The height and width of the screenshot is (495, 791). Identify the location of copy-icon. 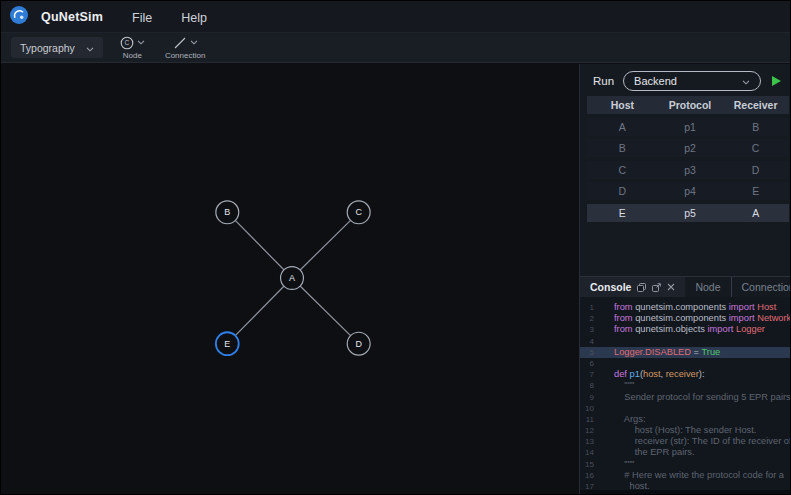
(642, 288).